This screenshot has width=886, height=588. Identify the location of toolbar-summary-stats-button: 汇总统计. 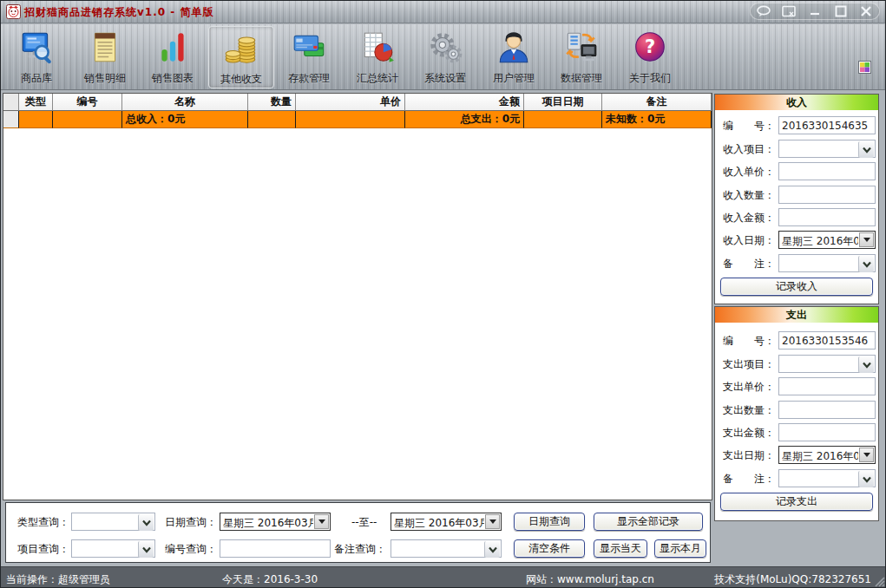
(377, 57).